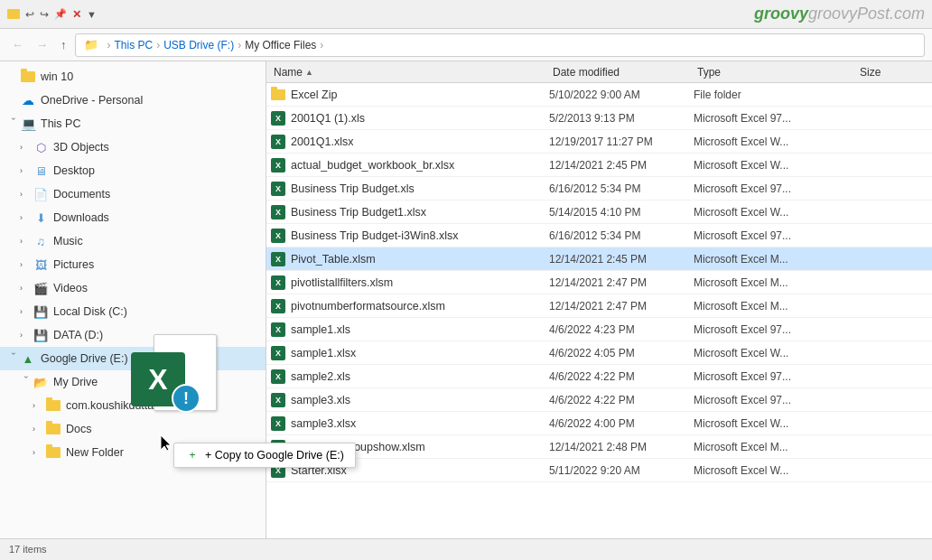 This screenshot has width=932, height=560. What do you see at coordinates (600, 95) in the screenshot?
I see `table-row: Excel Zip 5/10/2022 9:00 AM File folder` at bounding box center [600, 95].